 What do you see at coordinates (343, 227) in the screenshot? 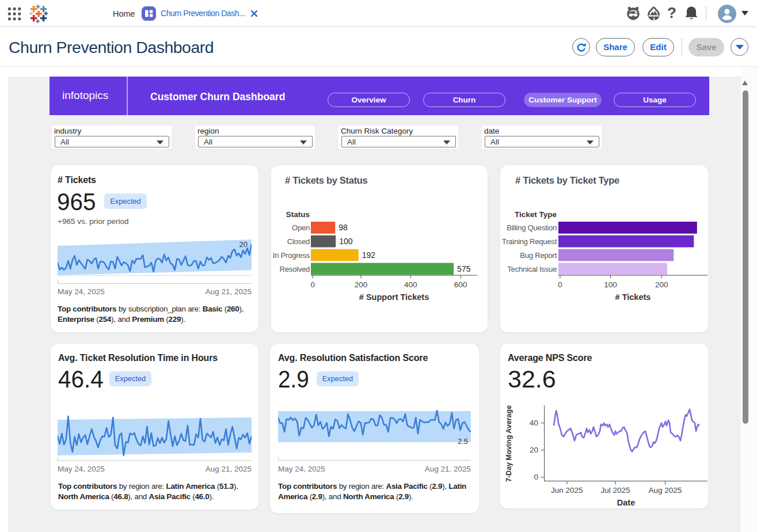
I see `svg-text: 98` at bounding box center [343, 227].